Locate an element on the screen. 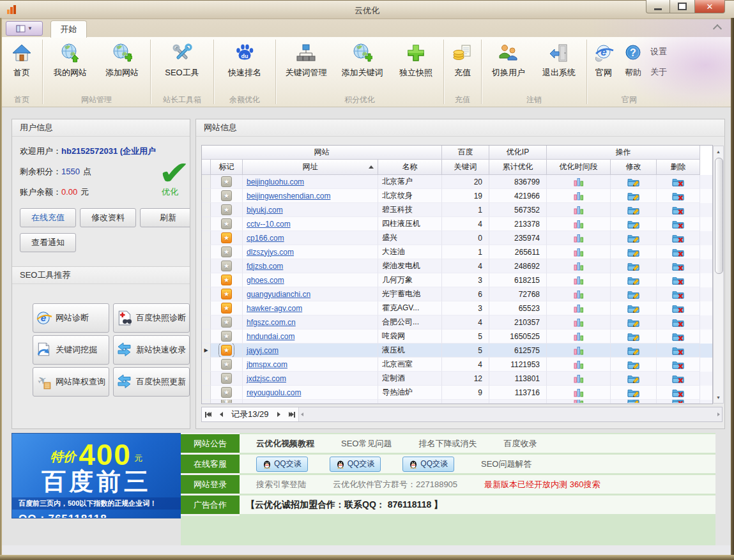  col-total: 累计优化 is located at coordinates (518, 167).